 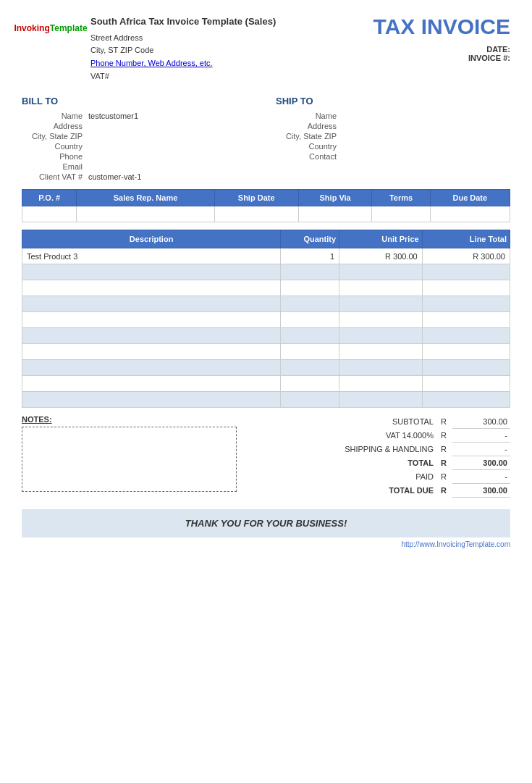 I want to click on vat-label-text: VAT, so click(x=393, y=435).